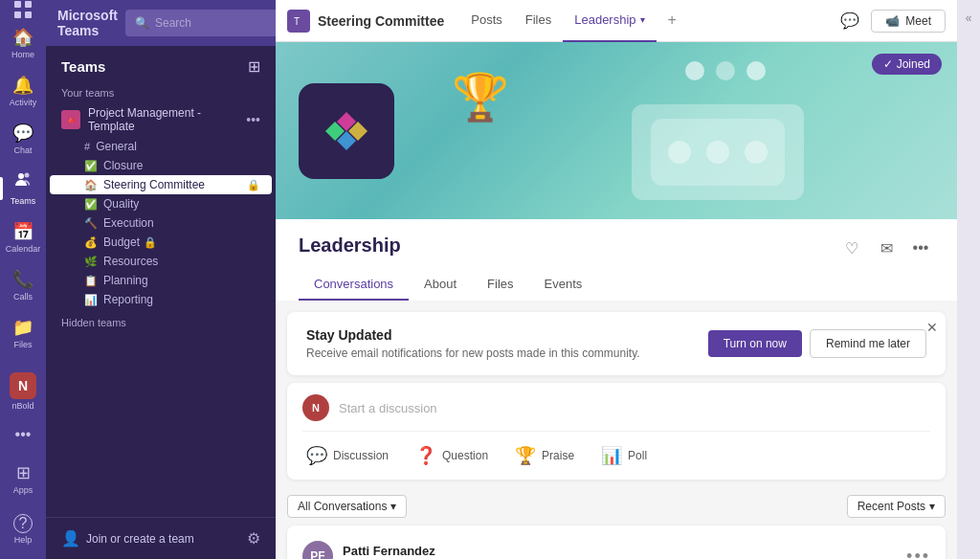  What do you see at coordinates (486, 21) in the screenshot?
I see `channel-tab-posts: Posts` at bounding box center [486, 21].